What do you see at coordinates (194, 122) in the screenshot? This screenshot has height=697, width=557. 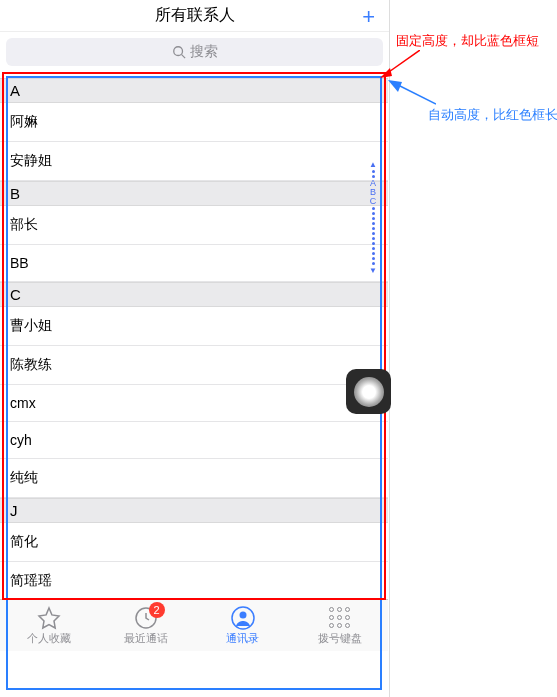 I see `contact-item: 阿嫲` at bounding box center [194, 122].